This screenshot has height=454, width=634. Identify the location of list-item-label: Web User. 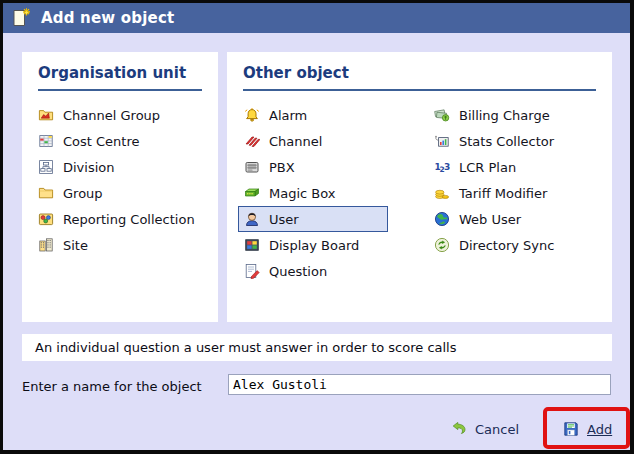
(490, 220).